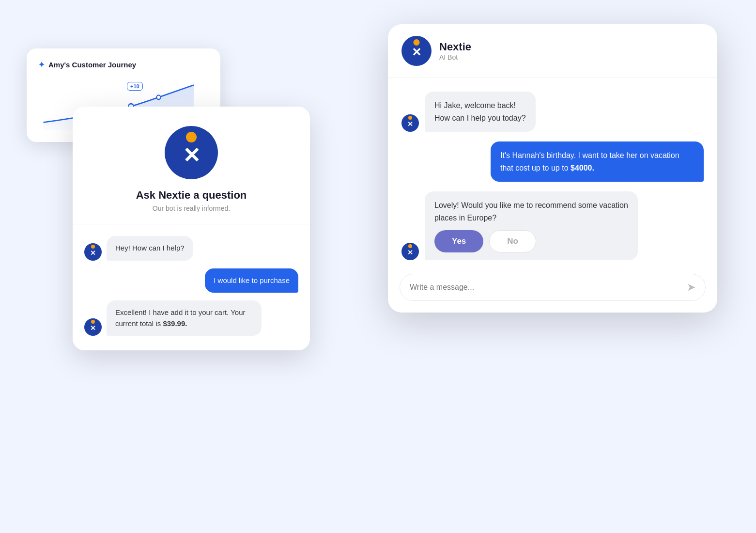 This screenshot has width=756, height=533. What do you see at coordinates (123, 65) in the screenshot?
I see `journey-card-title: ✦ Amy's Customer Journey` at bounding box center [123, 65].